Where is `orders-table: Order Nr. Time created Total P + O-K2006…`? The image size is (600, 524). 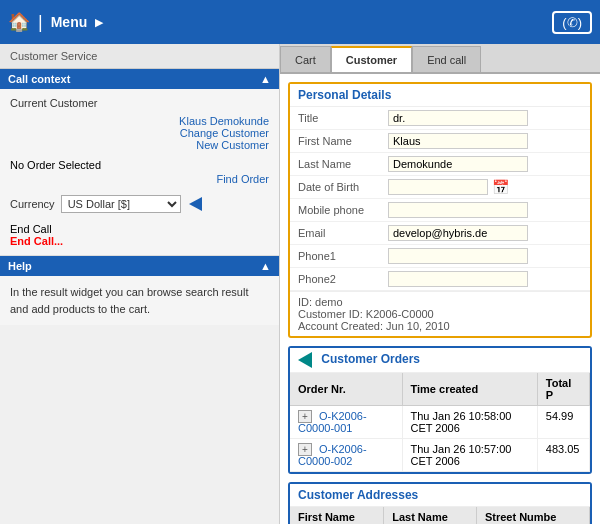
orders-table: Order Nr. Time created Total P + O-K2006… is located at coordinates (440, 422).